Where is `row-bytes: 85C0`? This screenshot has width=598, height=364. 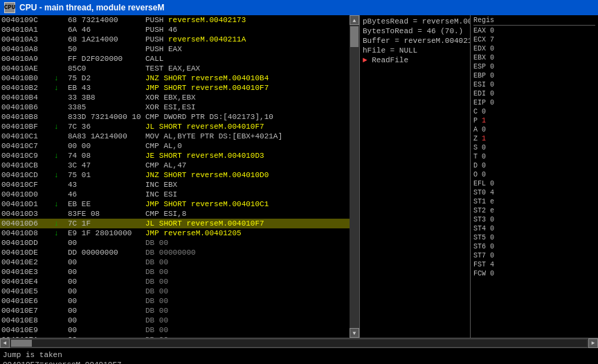
row-bytes: 85C0 is located at coordinates (106, 69).